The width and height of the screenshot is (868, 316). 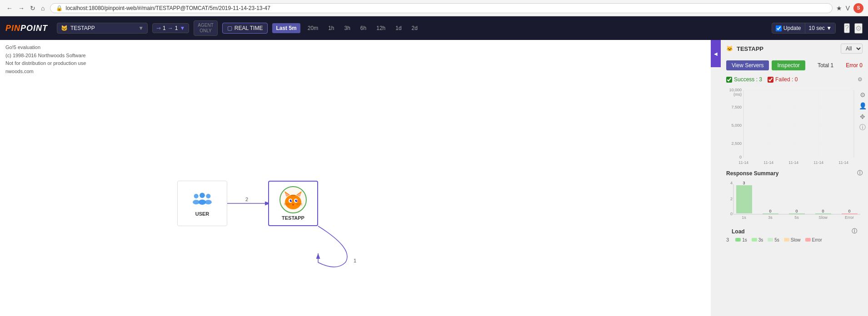 I want to click on failed-stat: Failed : 0, so click(x=783, y=79).